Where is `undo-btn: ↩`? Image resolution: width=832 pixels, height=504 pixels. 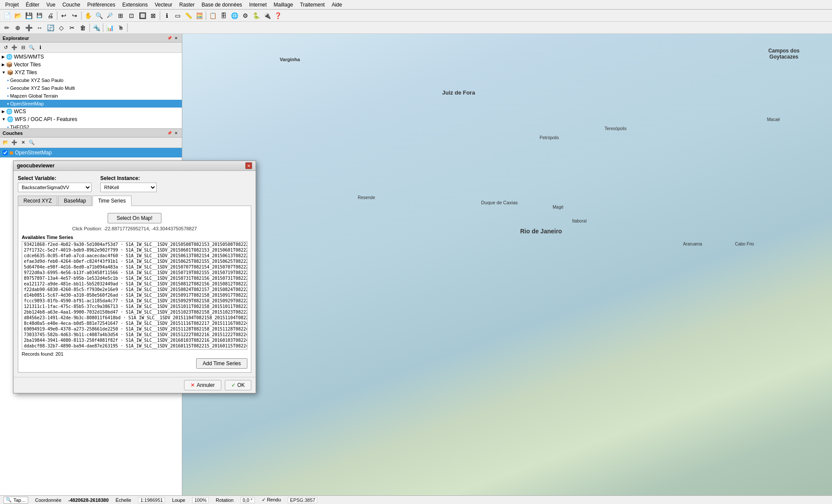 undo-btn: ↩ is located at coordinates (64, 16).